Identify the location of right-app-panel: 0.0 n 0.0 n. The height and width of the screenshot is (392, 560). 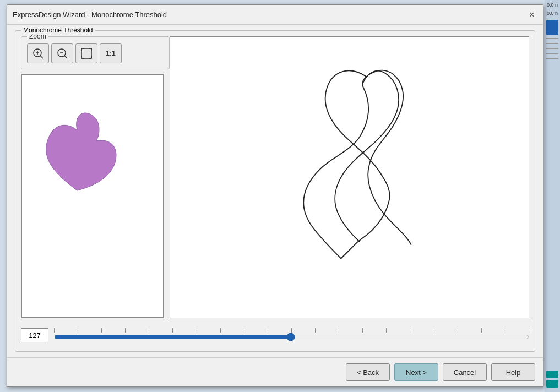
(552, 196).